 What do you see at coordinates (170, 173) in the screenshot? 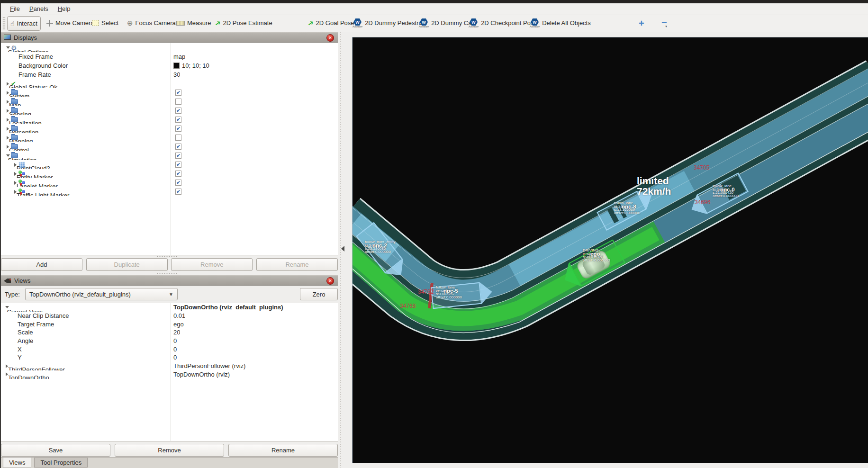
I see `displays-row-entity-marker: Entity Marker✔` at bounding box center [170, 173].